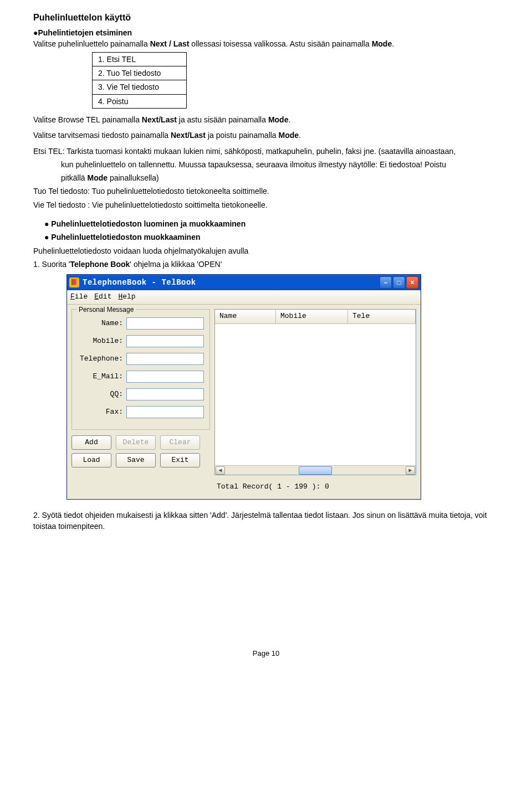 The image size is (532, 812). I want to click on fax-input, so click(165, 412).